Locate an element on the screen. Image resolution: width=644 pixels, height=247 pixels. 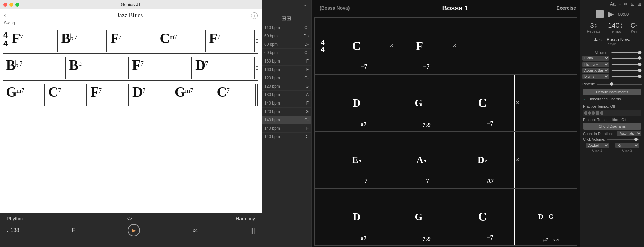
song-item: 60 bpm D- is located at coordinates (286, 44).